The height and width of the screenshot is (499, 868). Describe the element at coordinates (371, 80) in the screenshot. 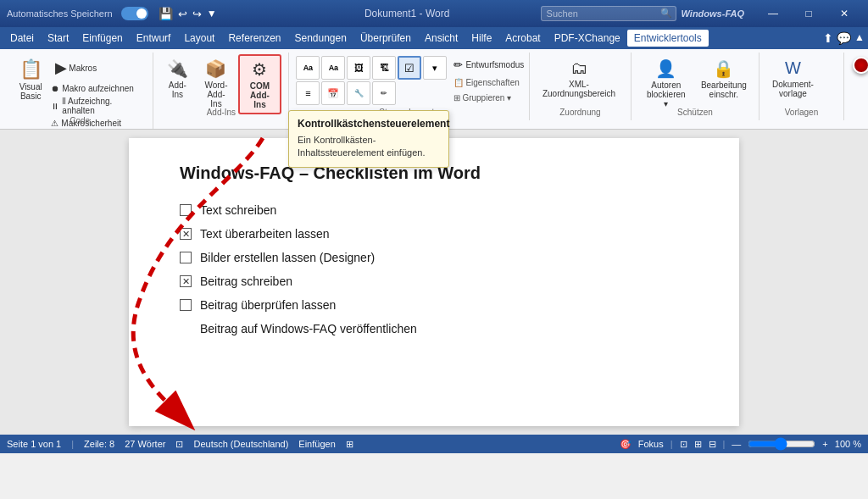

I see `controls-buttons: Aa Aa 🖼 🏗 ☑ ▾ ≡ 📅 🔧 ✏` at that location.